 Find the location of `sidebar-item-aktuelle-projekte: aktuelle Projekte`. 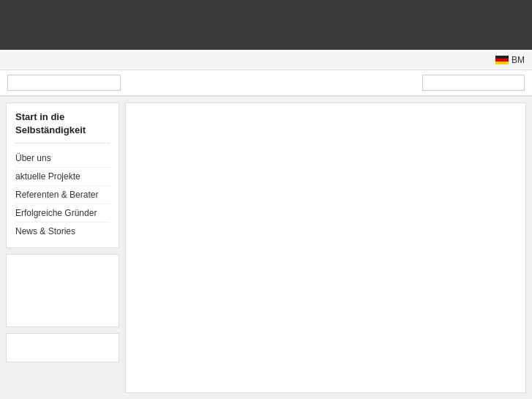

sidebar-item-aktuelle-projekte: aktuelle Projekte is located at coordinates (63, 177).